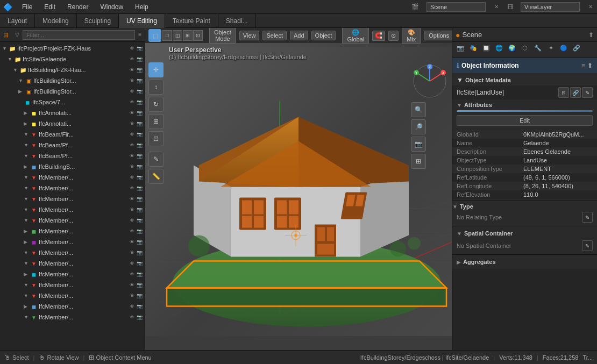  Describe the element at coordinates (499, 48) in the screenshot. I see `scene-props-icon: 🌐` at that location.